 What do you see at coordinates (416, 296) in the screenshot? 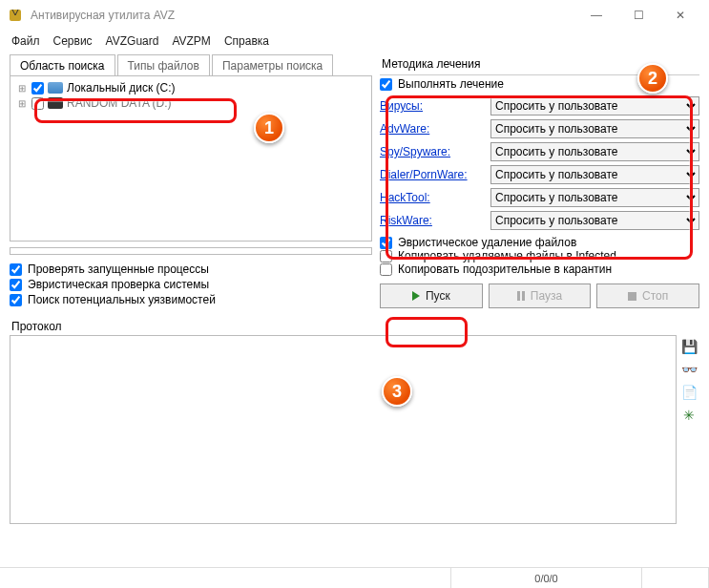
I see `play-icon` at bounding box center [416, 296].